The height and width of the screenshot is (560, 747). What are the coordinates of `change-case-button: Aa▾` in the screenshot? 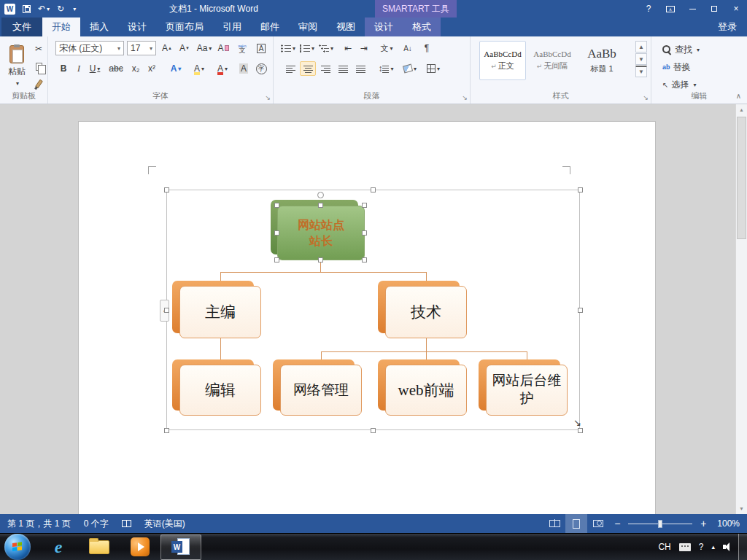 It's located at (204, 48).